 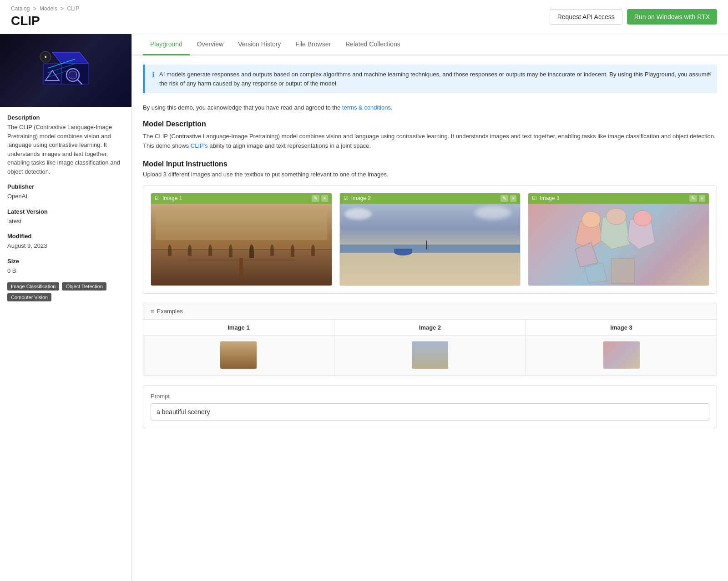 I want to click on image-actions-3: ✎ ×, so click(x=697, y=198).